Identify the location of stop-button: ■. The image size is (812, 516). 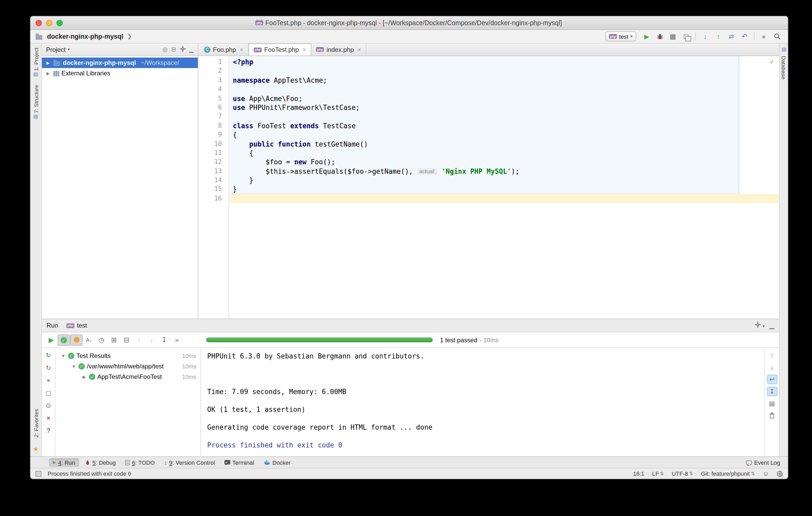
(764, 36).